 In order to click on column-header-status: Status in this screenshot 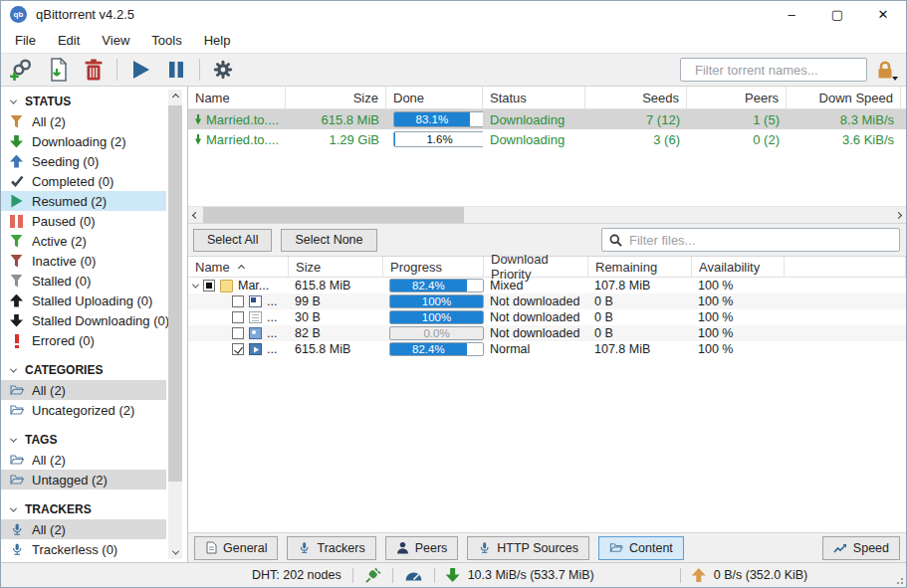, I will do `click(534, 98)`.